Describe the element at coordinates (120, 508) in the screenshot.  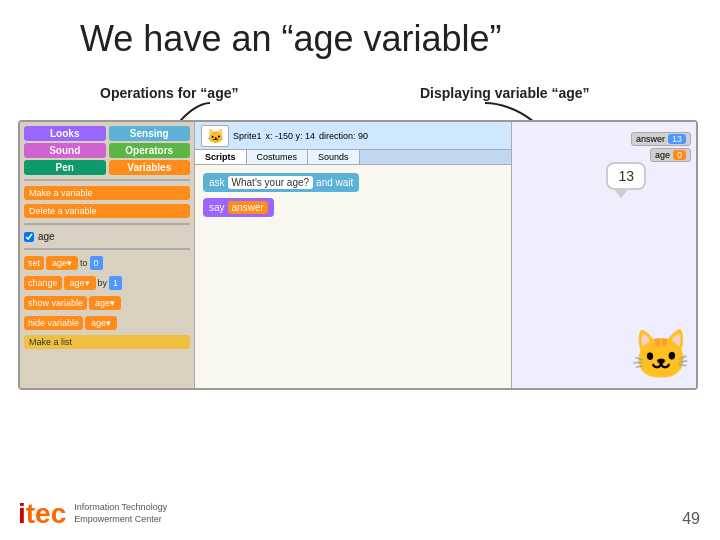
I see `itec-line1: Information Technology` at that location.